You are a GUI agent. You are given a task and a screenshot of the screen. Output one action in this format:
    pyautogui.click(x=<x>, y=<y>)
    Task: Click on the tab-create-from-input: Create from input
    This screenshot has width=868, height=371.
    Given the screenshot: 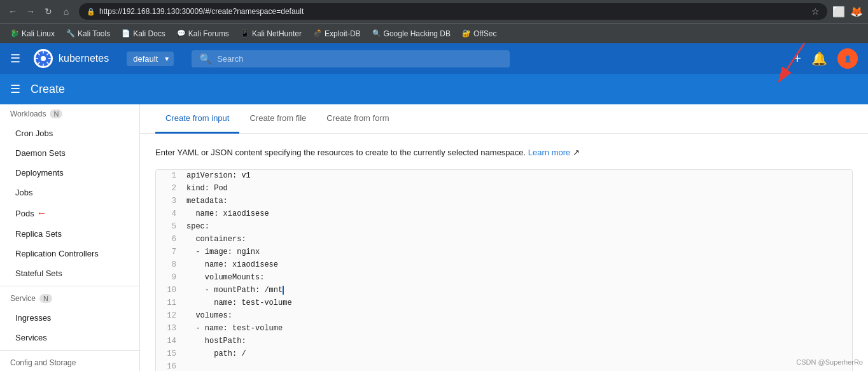 What is the action you would take?
    pyautogui.click(x=197, y=119)
    